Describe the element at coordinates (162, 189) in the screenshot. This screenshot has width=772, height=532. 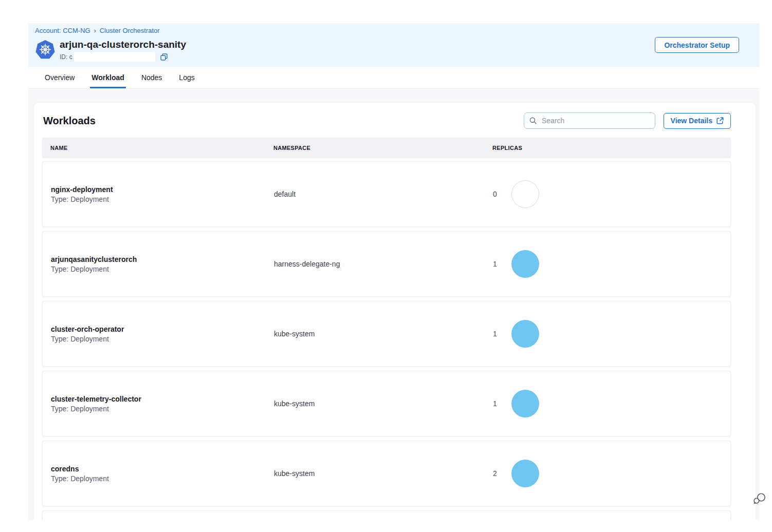
I see `workload-name: nginx-deployment` at that location.